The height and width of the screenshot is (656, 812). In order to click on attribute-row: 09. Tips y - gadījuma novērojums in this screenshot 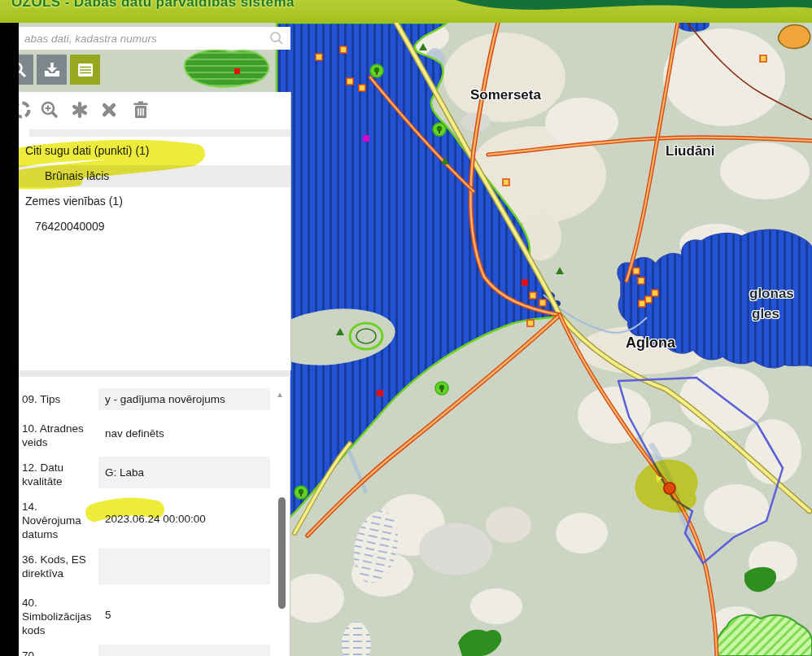, I will do `click(146, 399)`.